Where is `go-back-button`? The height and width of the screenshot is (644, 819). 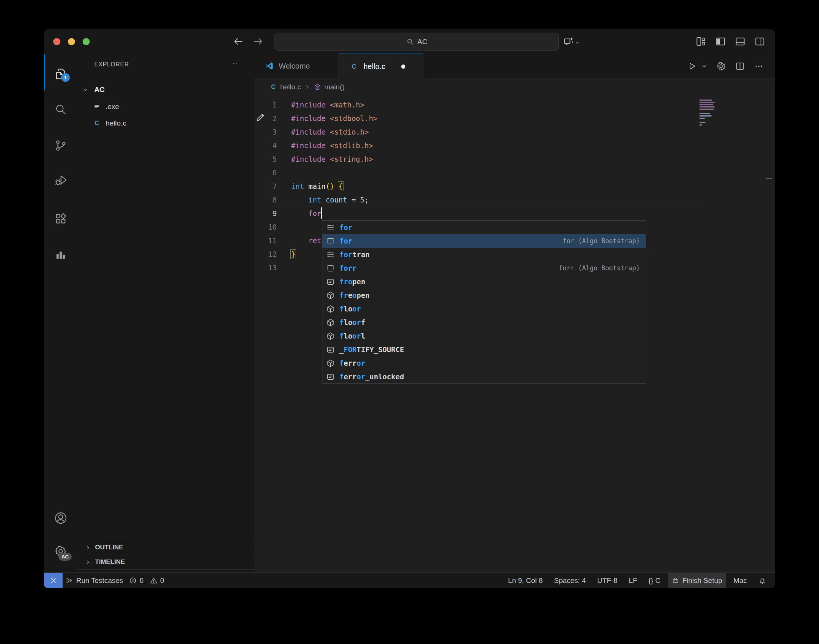 go-back-button is located at coordinates (238, 41).